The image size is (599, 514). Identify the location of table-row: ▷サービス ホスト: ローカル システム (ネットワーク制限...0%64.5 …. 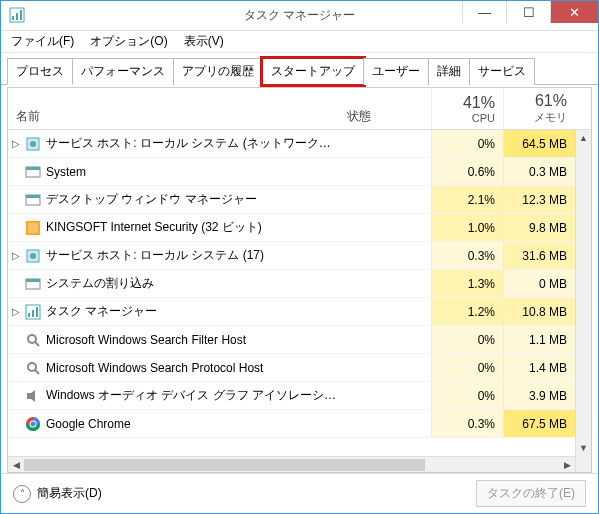
(300, 144).